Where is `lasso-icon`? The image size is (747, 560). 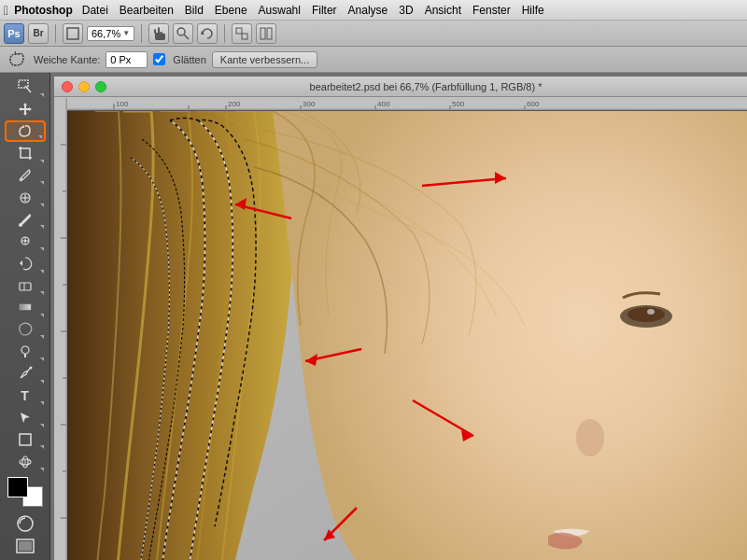
lasso-icon is located at coordinates (18, 60).